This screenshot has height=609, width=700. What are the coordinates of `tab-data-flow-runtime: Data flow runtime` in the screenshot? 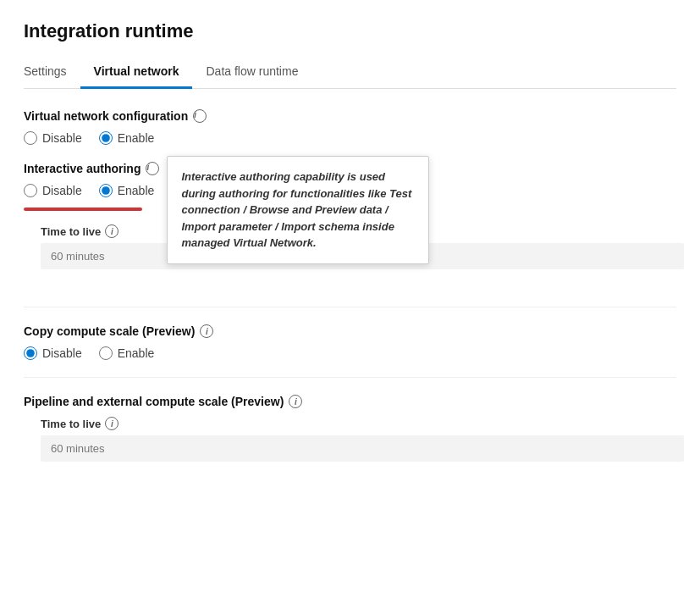 It's located at (252, 73).